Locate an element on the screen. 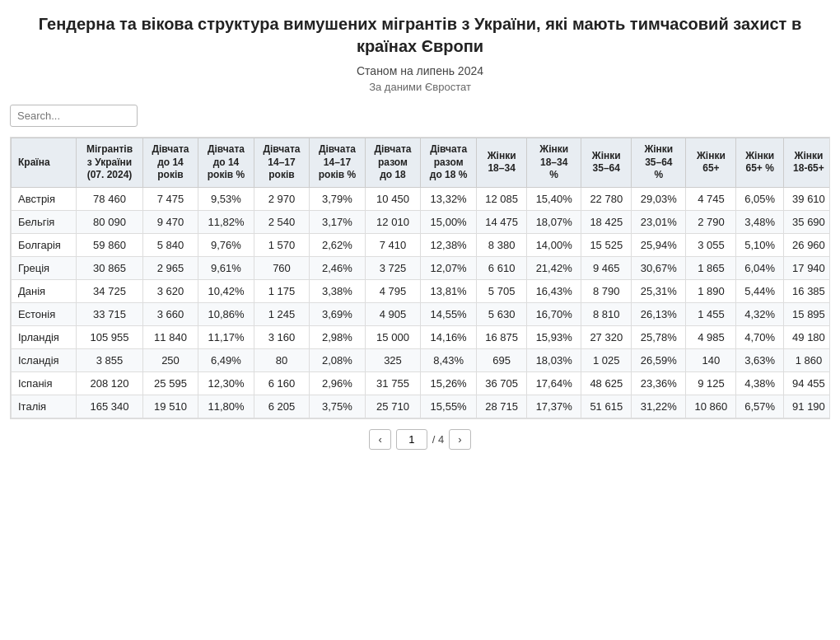 The height and width of the screenshot is (640, 840). table-cell: 2,62% is located at coordinates (338, 245).